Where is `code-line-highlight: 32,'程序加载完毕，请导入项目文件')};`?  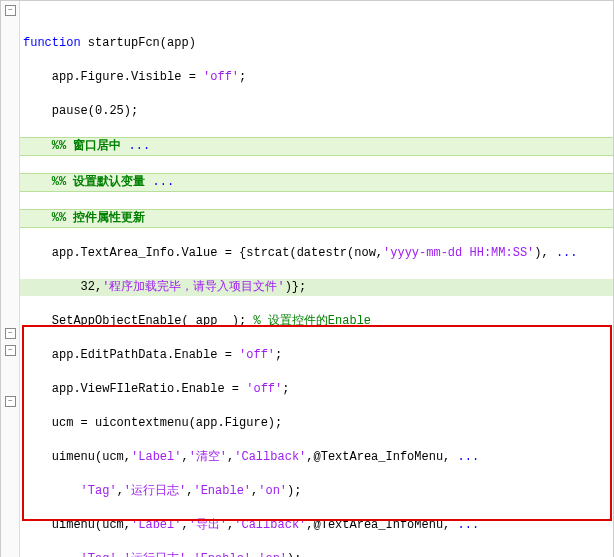 code-line-highlight: 32,'程序加载完毕，请导入项目文件')}; is located at coordinates (316, 288).